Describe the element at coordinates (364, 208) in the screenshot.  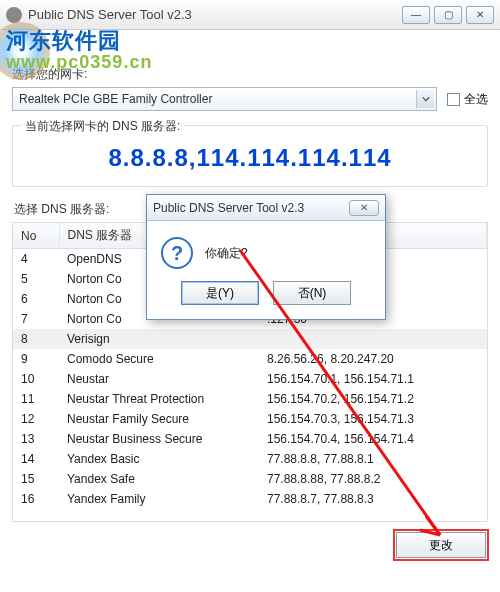
I see `dialog-close-button: ✕` at that location.